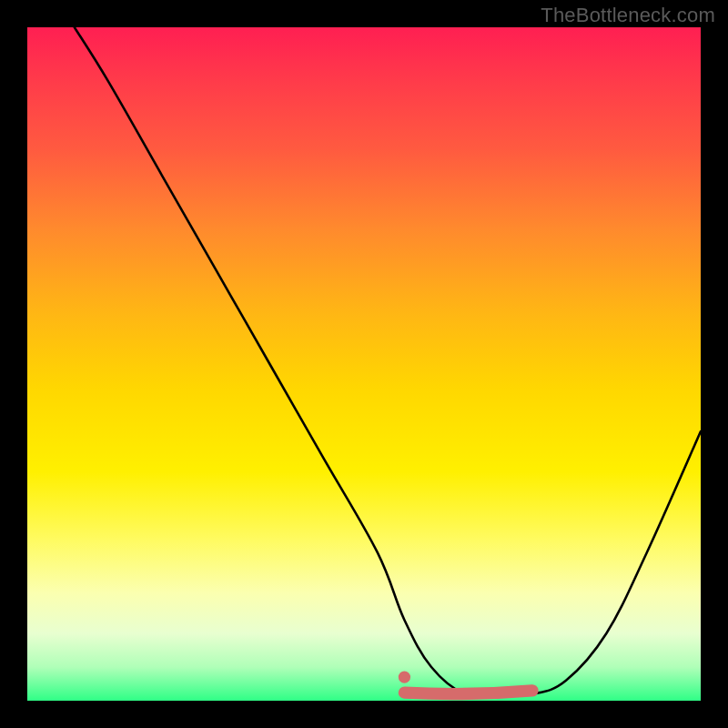 The image size is (728, 728). What do you see at coordinates (628, 15) in the screenshot?
I see `watermark-text: TheBottleneck.com` at bounding box center [628, 15].